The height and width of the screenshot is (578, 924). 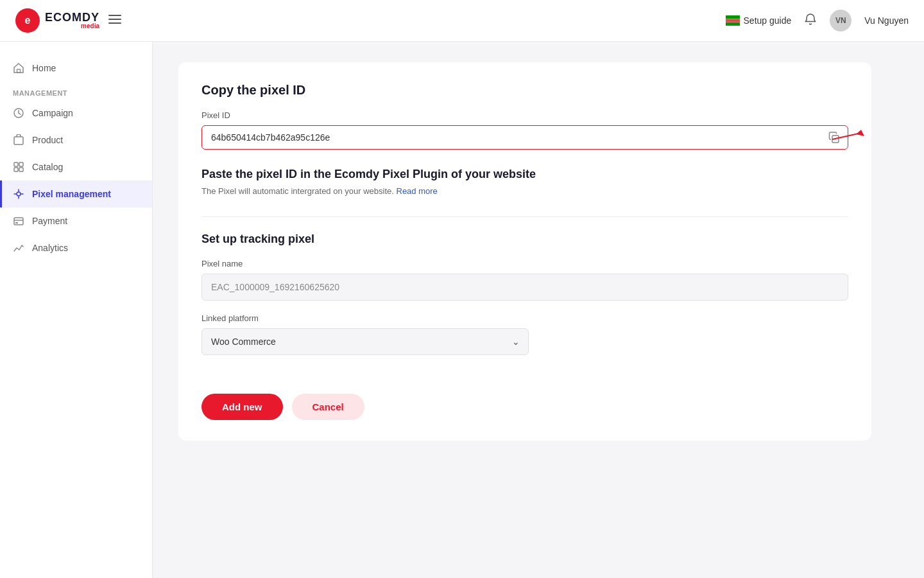 What do you see at coordinates (525, 407) in the screenshot?
I see `button-row: Add new Cancel` at bounding box center [525, 407].